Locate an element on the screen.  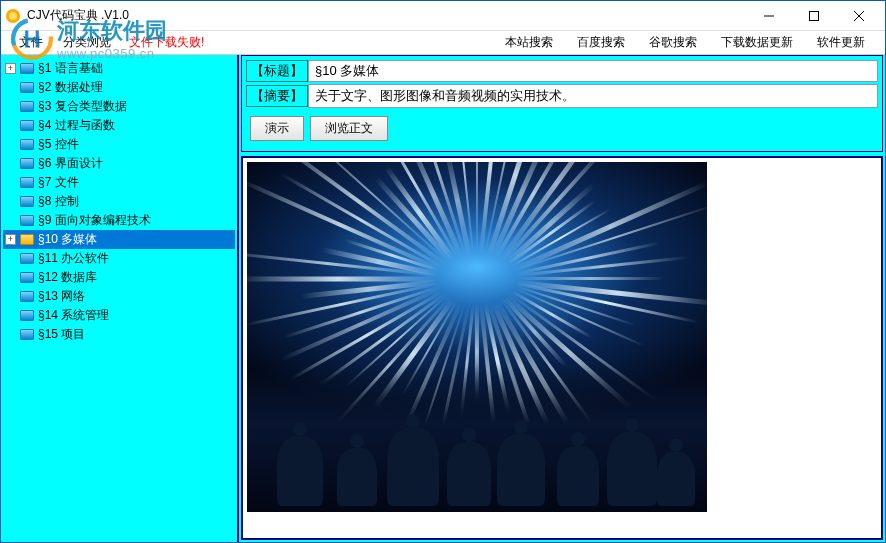
tree-item-label: §5 控件 is located at coordinates (58, 144).